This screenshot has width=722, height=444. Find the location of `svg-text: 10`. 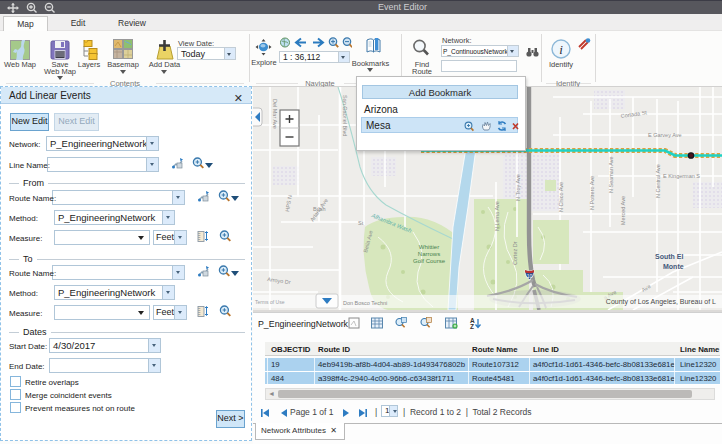

svg-text: 10 is located at coordinates (530, 276).